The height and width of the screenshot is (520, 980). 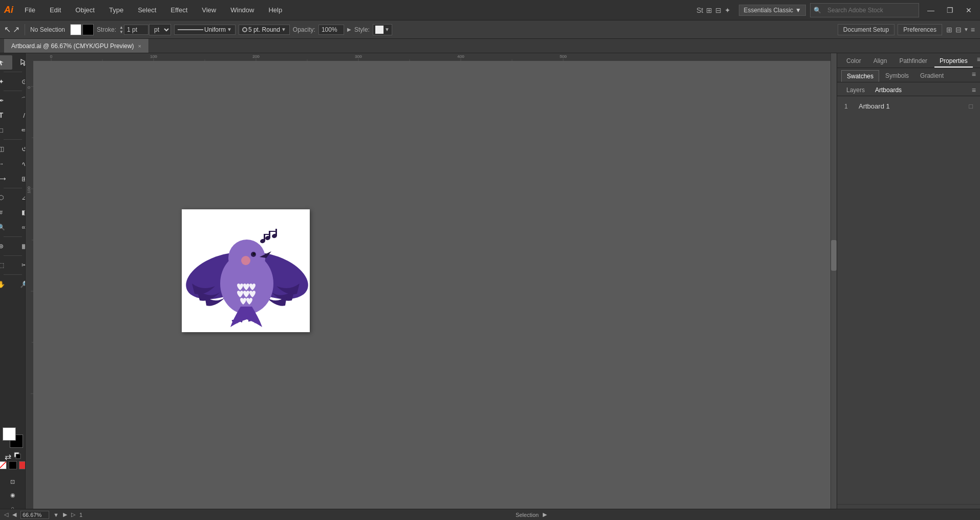 I want to click on menu-view: View, so click(x=209, y=10).